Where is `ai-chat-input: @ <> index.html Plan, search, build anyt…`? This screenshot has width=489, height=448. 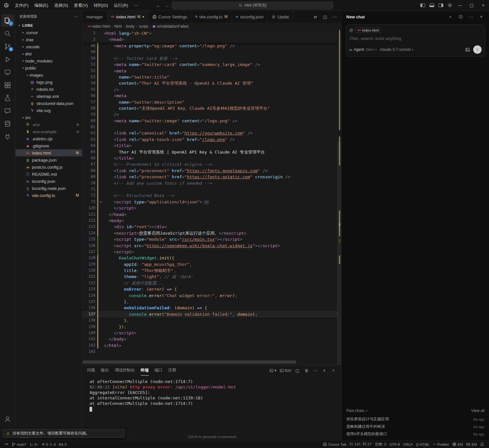 ai-chat-input: @ <> index.html Plan, search, build anyt… is located at coordinates (416, 41).